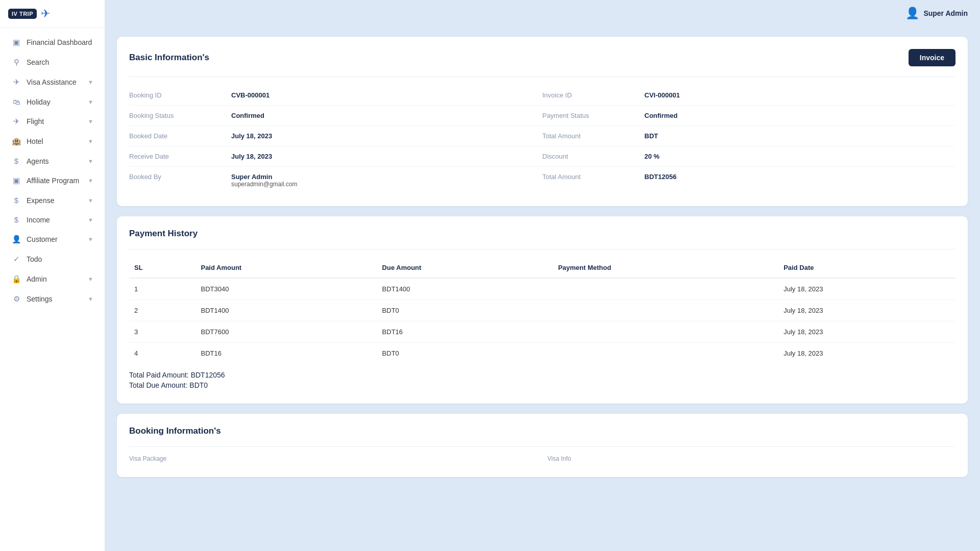 The height and width of the screenshot is (551, 980). Describe the element at coordinates (336, 157) in the screenshot. I see `receive-date-row: Receive Date July 18, 2023` at that location.